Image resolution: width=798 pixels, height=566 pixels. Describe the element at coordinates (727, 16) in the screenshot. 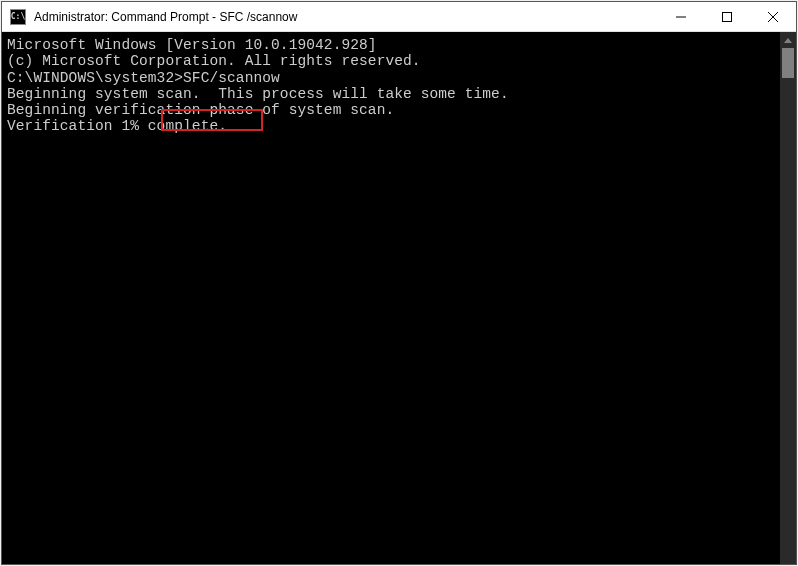

I see `window-controls` at that location.